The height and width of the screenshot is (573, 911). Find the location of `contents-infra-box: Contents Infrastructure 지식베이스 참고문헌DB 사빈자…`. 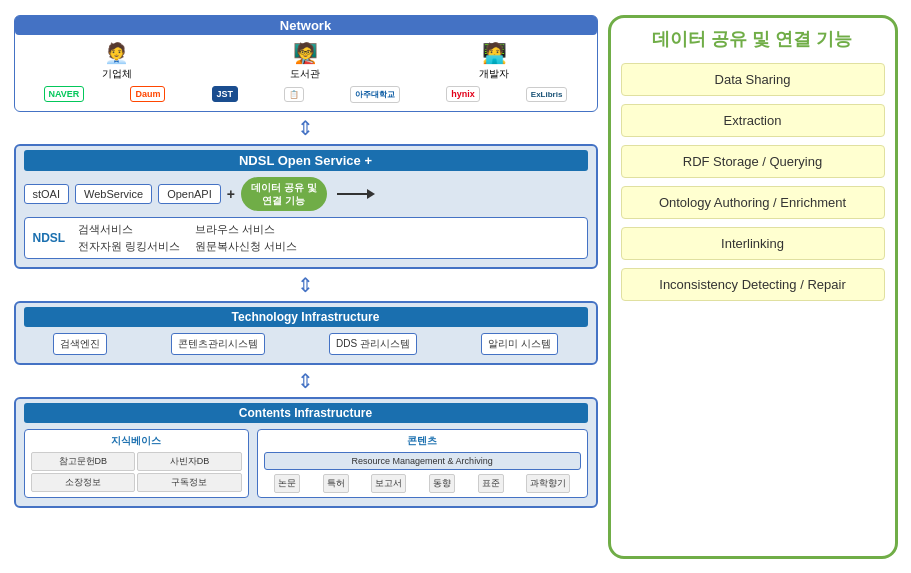

contents-infra-box: Contents Infrastructure 지식베이스 참고문헌DB 사빈자… is located at coordinates (306, 452).